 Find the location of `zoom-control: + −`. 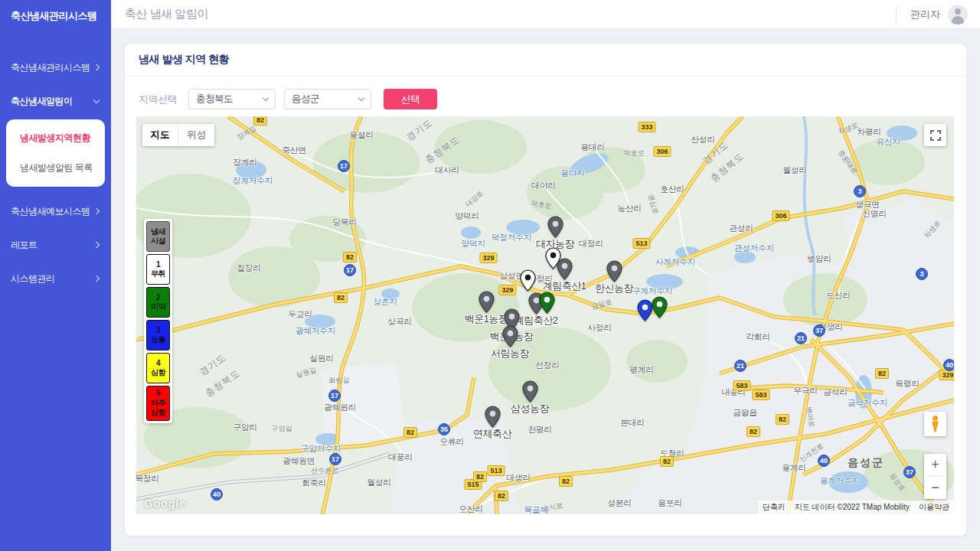

zoom-control: + − is located at coordinates (936, 476).